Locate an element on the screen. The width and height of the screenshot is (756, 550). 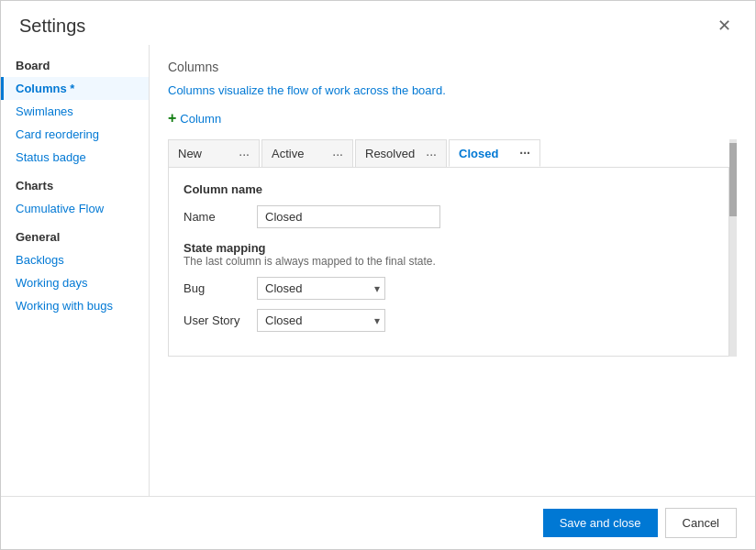
user-story-label: User Story is located at coordinates (220, 321).